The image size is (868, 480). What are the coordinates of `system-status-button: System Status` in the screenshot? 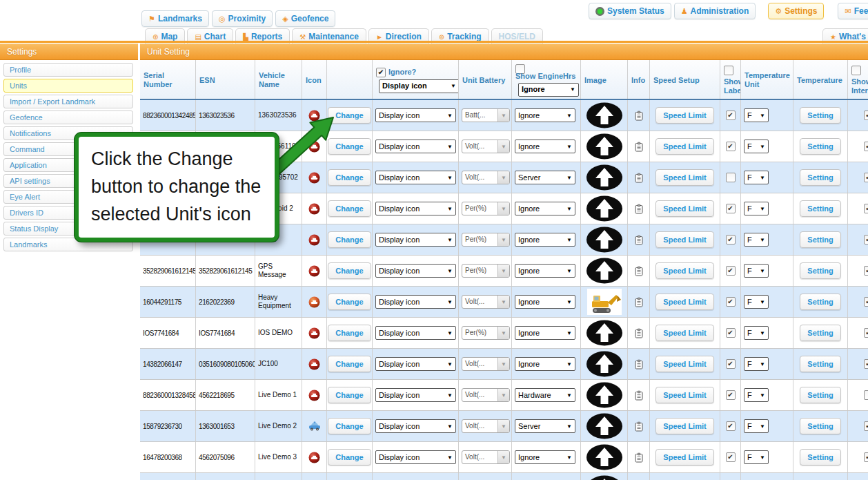 It's located at (630, 11).